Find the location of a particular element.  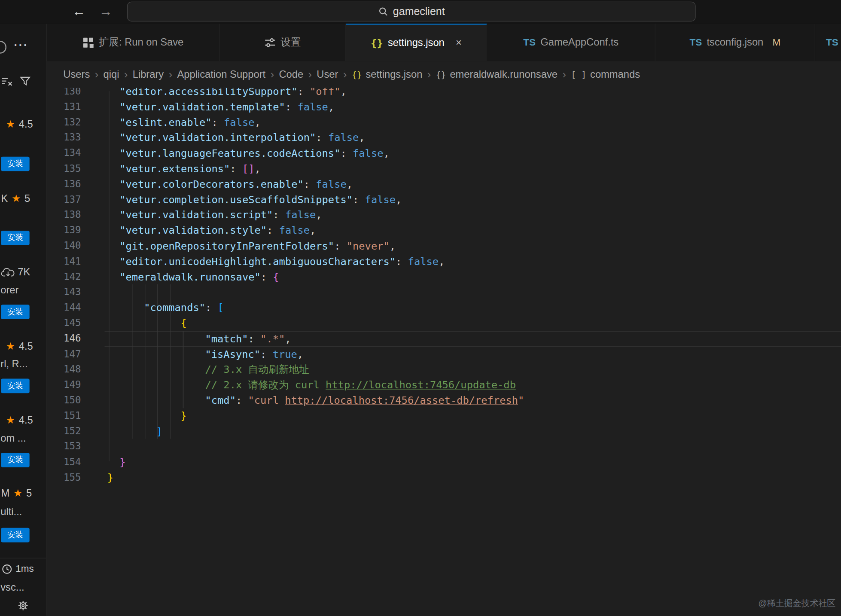

more-actions-icon: ··· is located at coordinates (21, 45).